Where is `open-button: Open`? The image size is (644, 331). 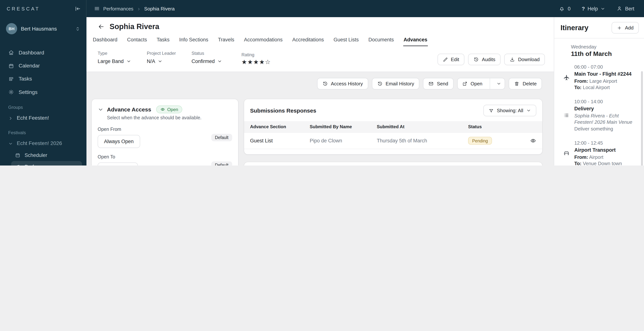 open-button: Open is located at coordinates (472, 84).